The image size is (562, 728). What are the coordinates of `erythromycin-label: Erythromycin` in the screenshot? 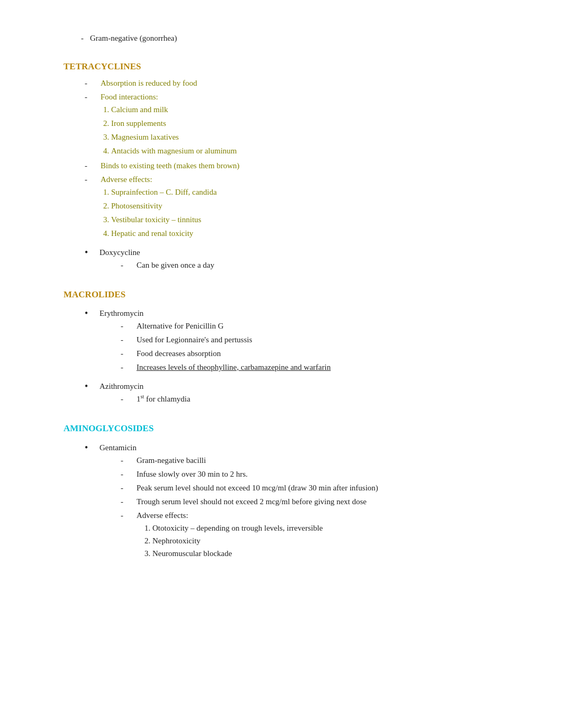 It's located at (122, 313).